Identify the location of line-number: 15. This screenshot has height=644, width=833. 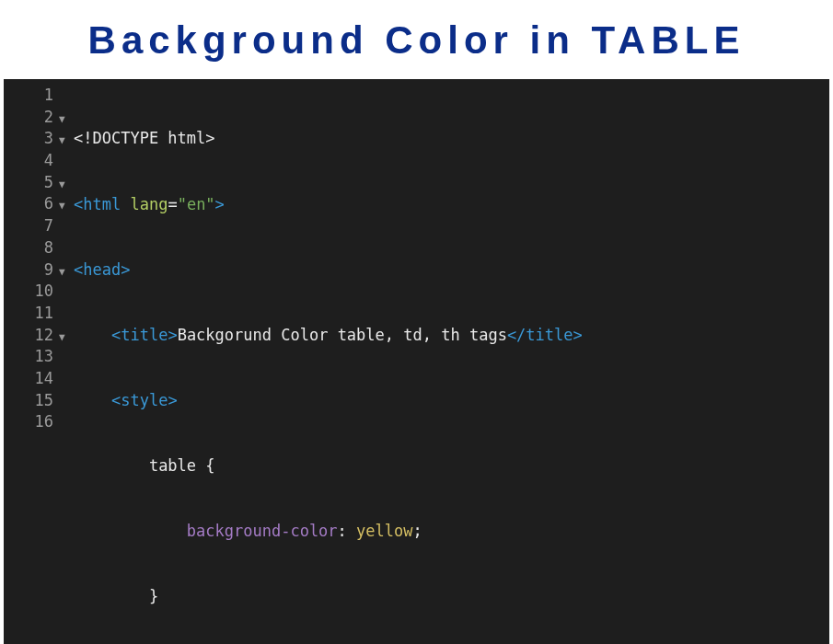
(29, 401).